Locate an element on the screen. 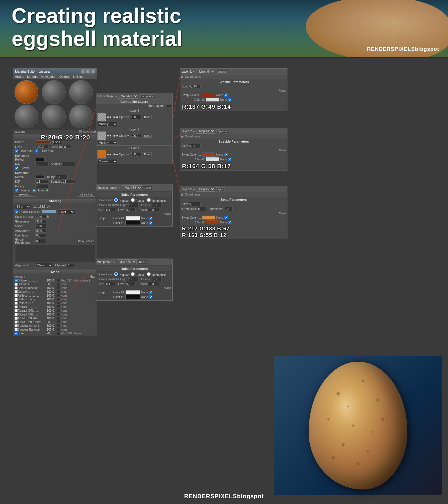 Image resolution: width=448 pixels, height=504 pixels. layer3-opacity-field is located at coordinates (136, 117).